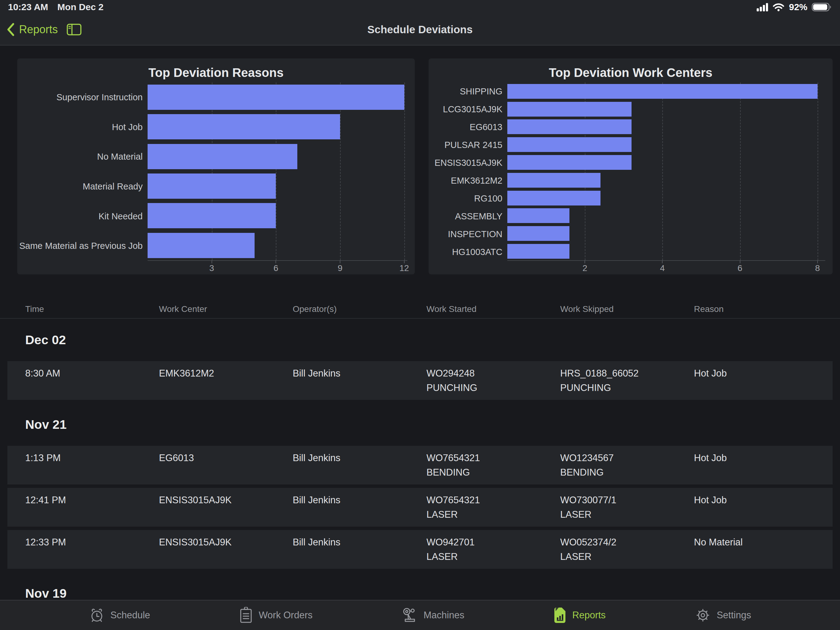 This screenshot has width=840, height=630. What do you see at coordinates (216, 73) in the screenshot?
I see `chart-title: Top Deviation Reasons` at bounding box center [216, 73].